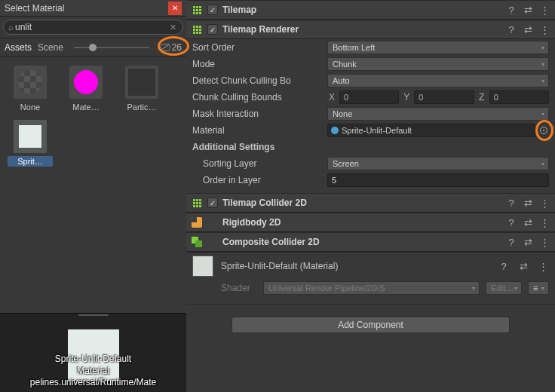 Image resolution: width=555 pixels, height=392 pixels. What do you see at coordinates (258, 147) in the screenshot?
I see `additional-settings-label: Additional Settings` at bounding box center [258, 147].